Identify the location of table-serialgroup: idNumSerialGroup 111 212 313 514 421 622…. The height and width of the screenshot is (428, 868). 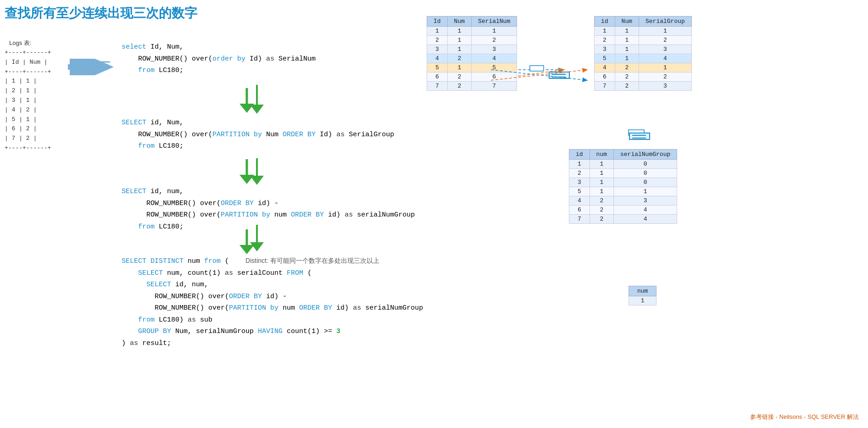
(643, 53).